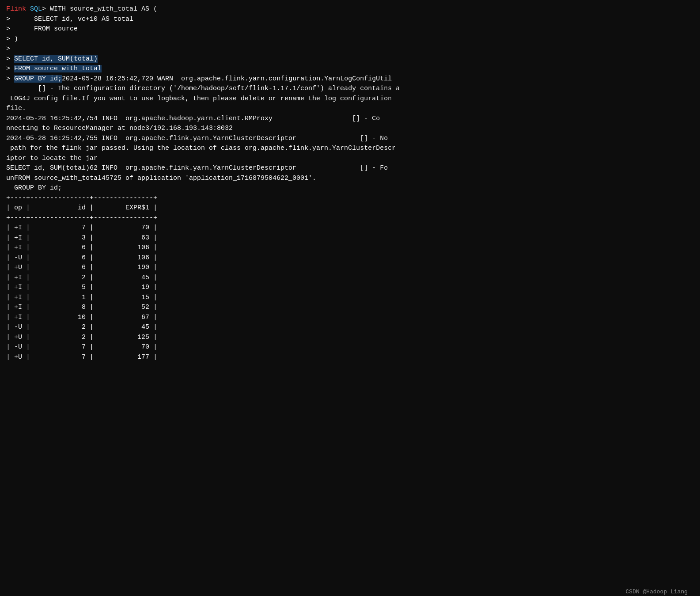 The height and width of the screenshot is (596, 700). Describe the element at coordinates (350, 19) in the screenshot. I see `line-2: > SELECT id, vc+10 AS total` at that location.